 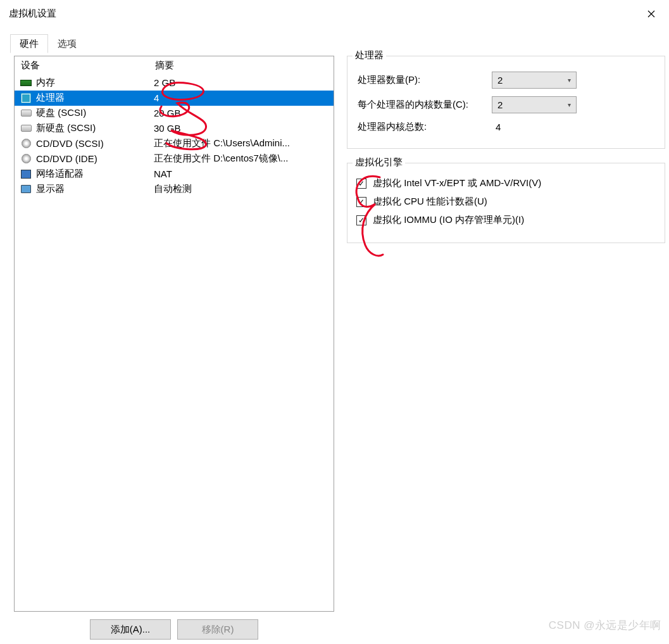 What do you see at coordinates (534, 105) in the screenshot?
I see `cores-per-processor-select: 2 ▾` at bounding box center [534, 105].